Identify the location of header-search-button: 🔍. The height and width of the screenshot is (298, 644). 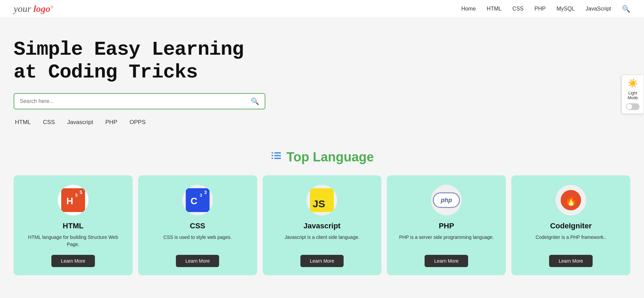
(626, 9).